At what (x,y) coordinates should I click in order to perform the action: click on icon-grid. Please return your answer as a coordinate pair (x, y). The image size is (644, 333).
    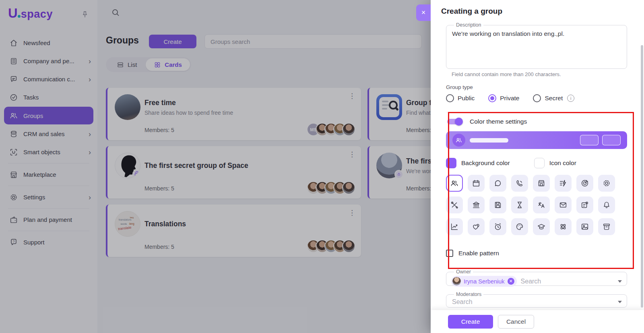
    Looking at the image, I should click on (537, 205).